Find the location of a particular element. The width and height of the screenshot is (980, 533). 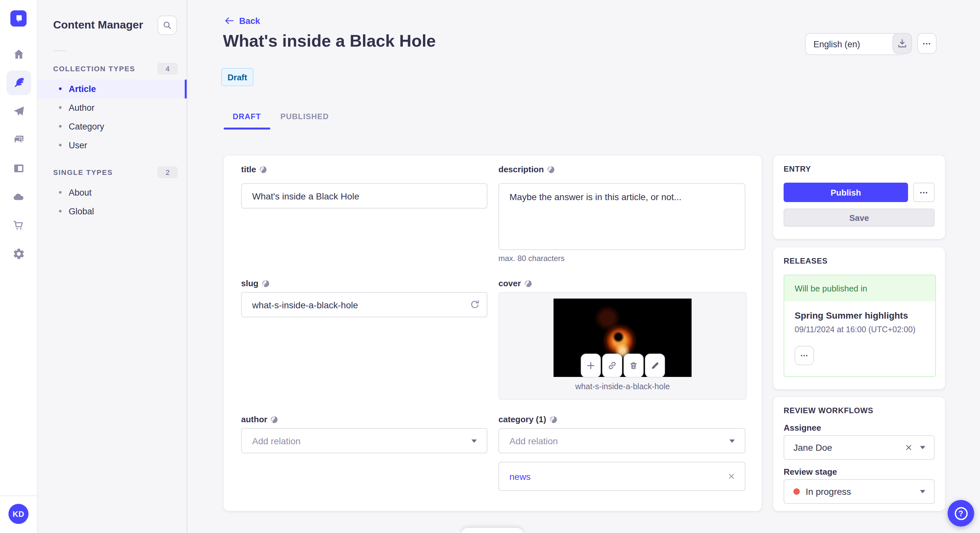

plus-icon is located at coordinates (591, 366).